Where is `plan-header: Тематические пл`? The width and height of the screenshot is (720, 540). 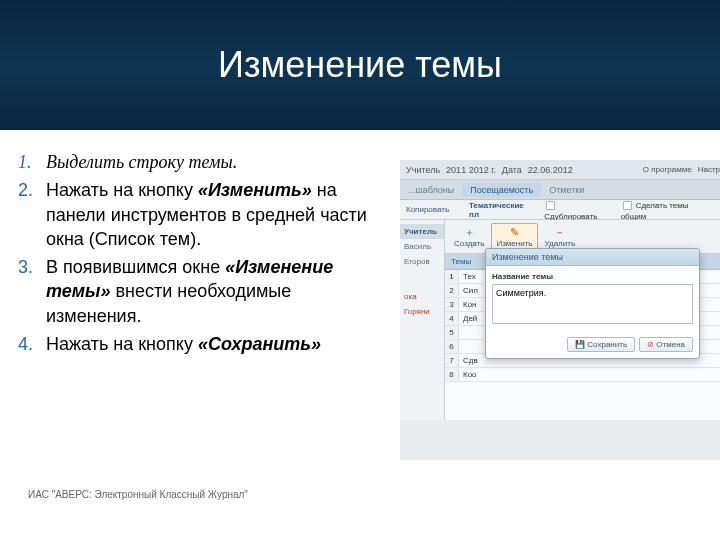 plan-header: Тематические пл is located at coordinates (502, 210).